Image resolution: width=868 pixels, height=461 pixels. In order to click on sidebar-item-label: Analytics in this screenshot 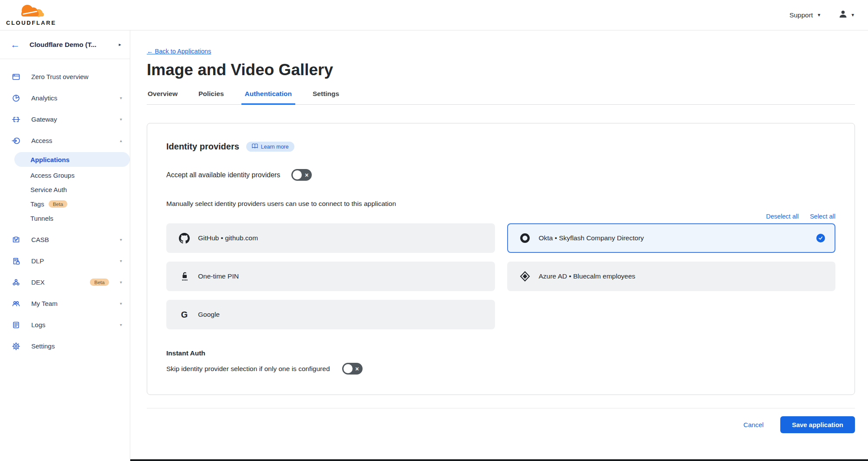, I will do `click(70, 98)`.